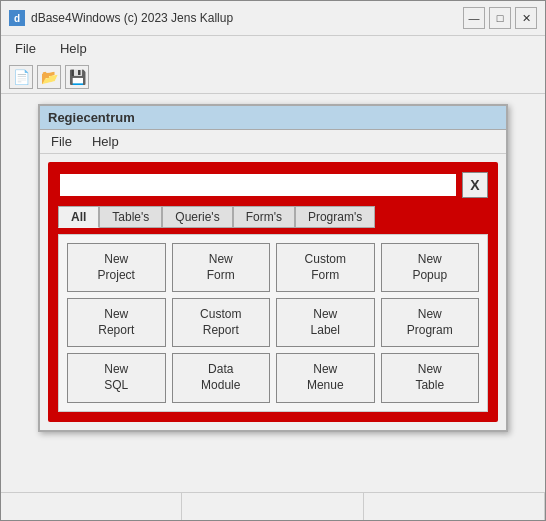 The width and height of the screenshot is (546, 521). I want to click on new-form-button: NewForm, so click(222, 268).